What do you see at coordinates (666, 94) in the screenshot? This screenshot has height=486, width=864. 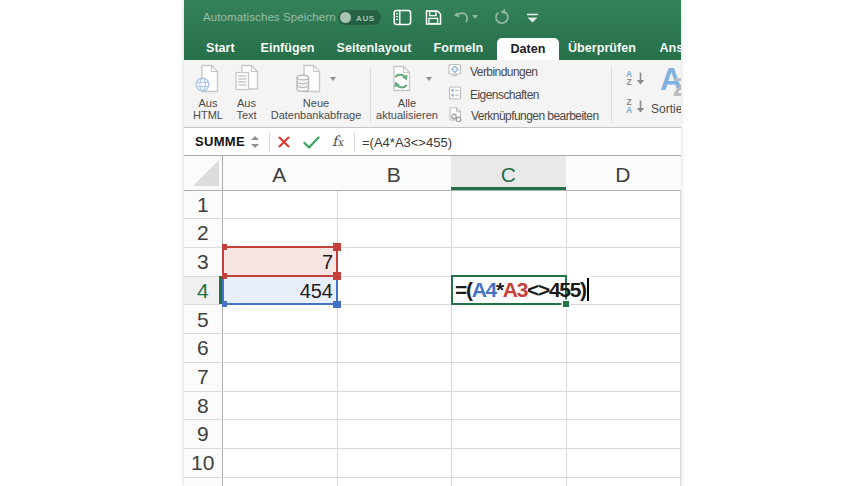 I see `ribbon-button-sortieren: A Z Sortieren` at bounding box center [666, 94].